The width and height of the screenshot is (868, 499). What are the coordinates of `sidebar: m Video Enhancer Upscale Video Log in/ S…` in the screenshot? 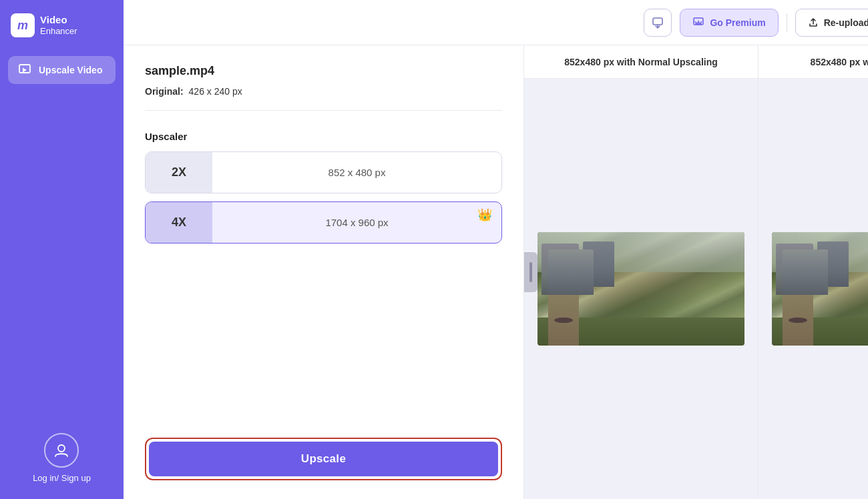 It's located at (61, 250).